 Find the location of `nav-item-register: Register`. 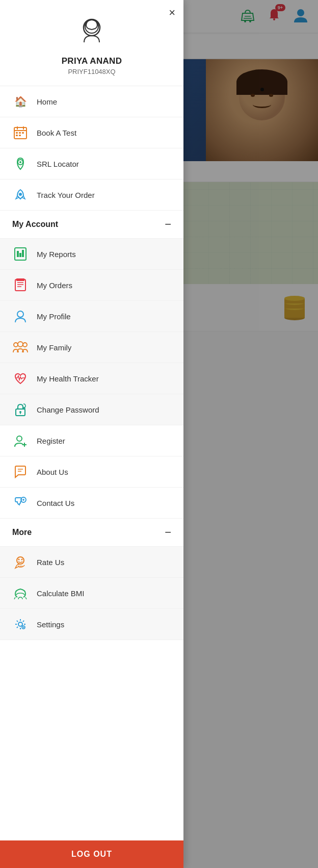

nav-item-register: Register is located at coordinates (92, 441).